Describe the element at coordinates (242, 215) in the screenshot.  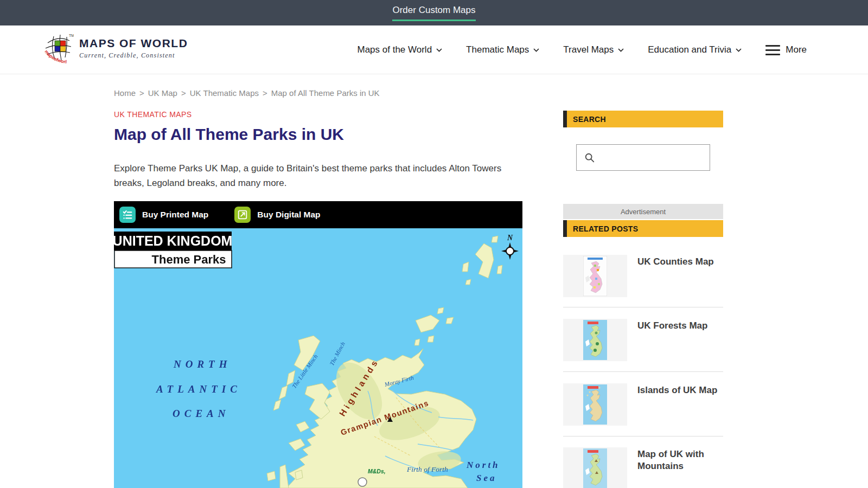
I see `digital-map-icon` at that location.